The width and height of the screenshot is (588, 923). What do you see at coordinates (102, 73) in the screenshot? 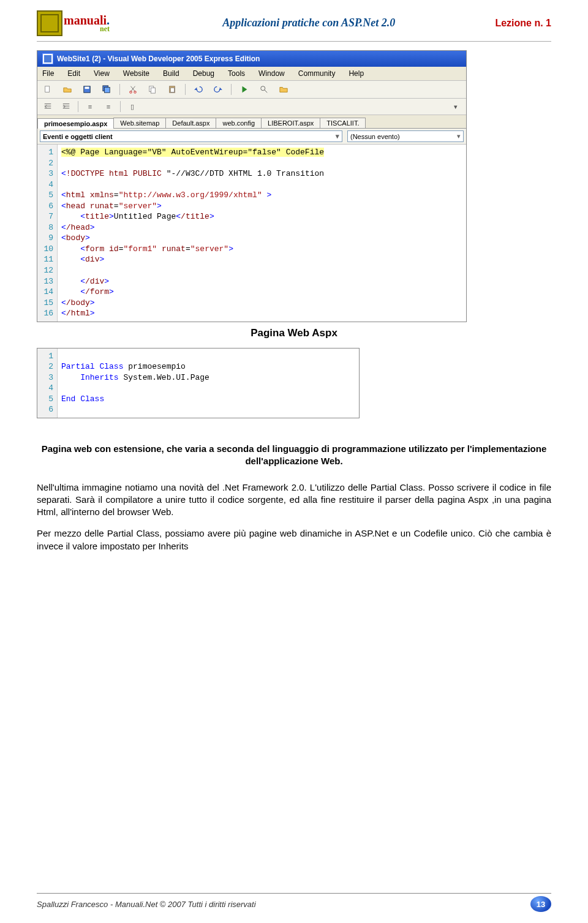
I see `menu-item: View` at bounding box center [102, 73].